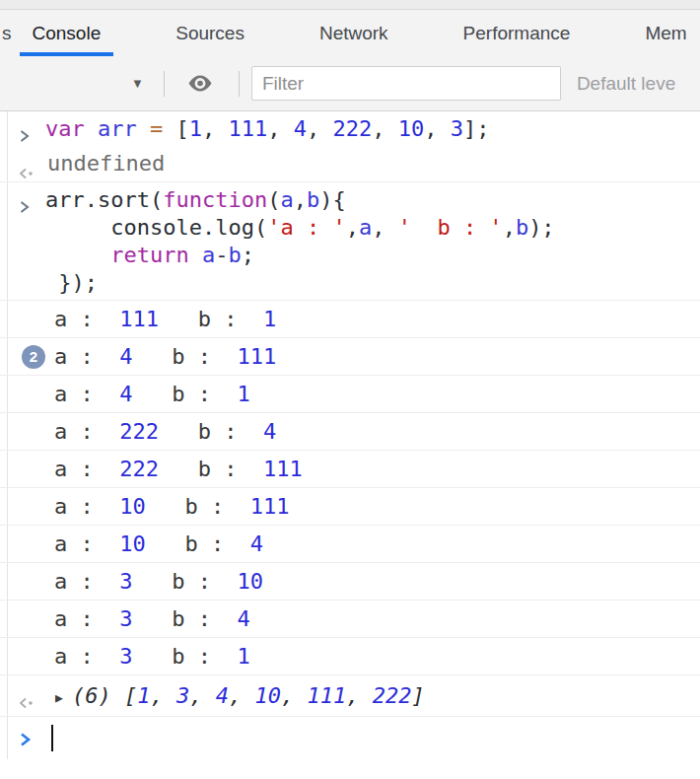 This screenshot has width=700, height=779. Describe the element at coordinates (626, 84) in the screenshot. I see `log-level-dropdown: Default leve` at that location.